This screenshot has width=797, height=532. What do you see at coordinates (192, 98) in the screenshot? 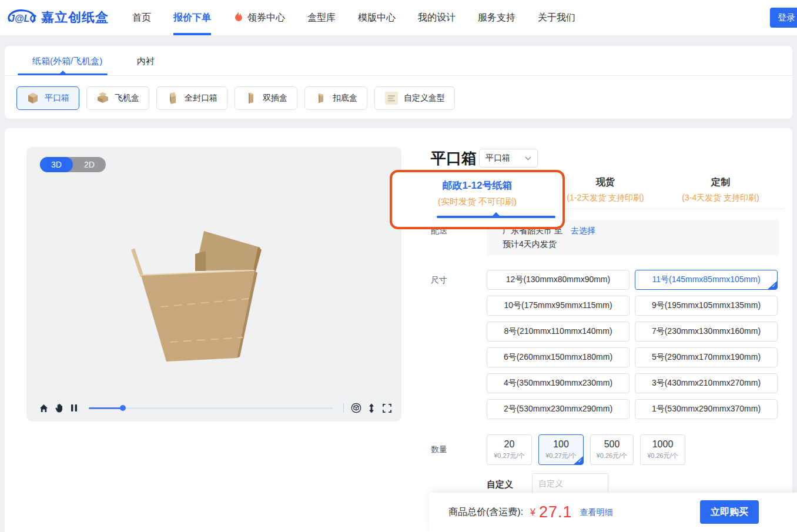
I see `boxtype-full-seal-carton: 全封口箱` at bounding box center [192, 98].